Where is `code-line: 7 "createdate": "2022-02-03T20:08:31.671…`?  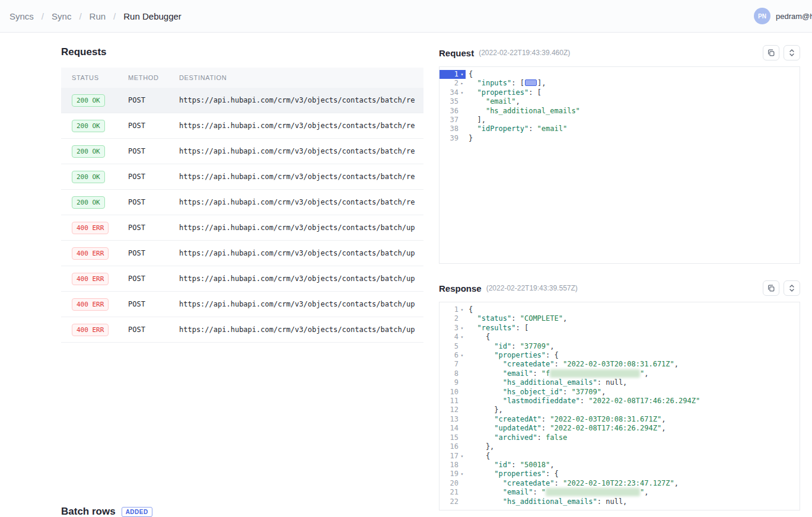 code-line: 7 "createdate": "2022-02-03T20:08:31.671… is located at coordinates (619, 364).